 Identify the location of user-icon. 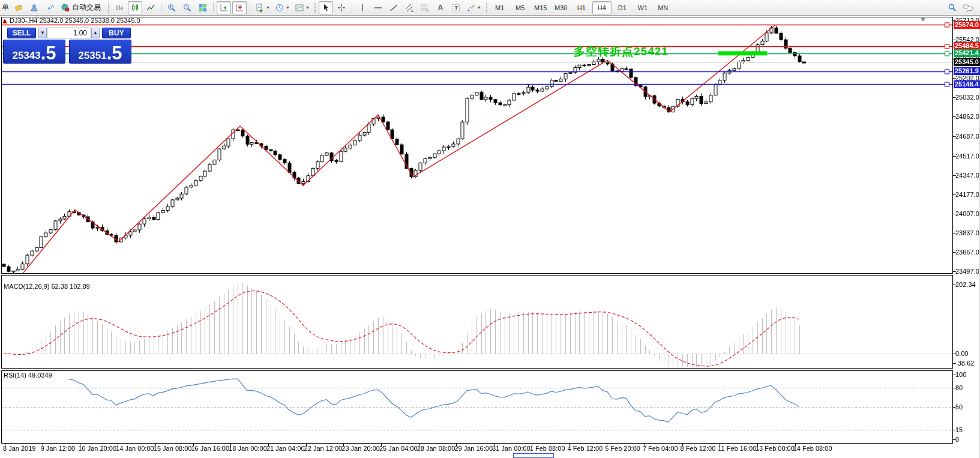
(34, 8).